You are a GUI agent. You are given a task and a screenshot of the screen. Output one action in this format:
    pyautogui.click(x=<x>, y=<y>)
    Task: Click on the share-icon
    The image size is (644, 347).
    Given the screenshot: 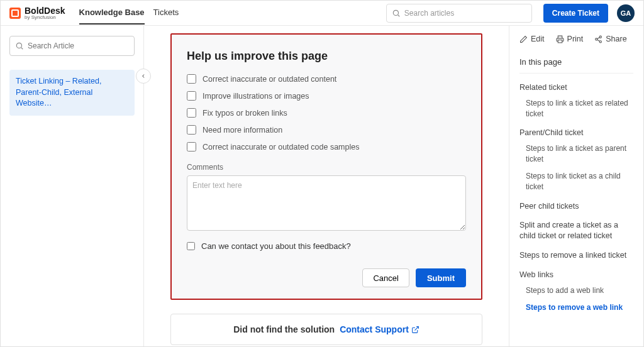 What is the action you would take?
    pyautogui.click(x=599, y=39)
    